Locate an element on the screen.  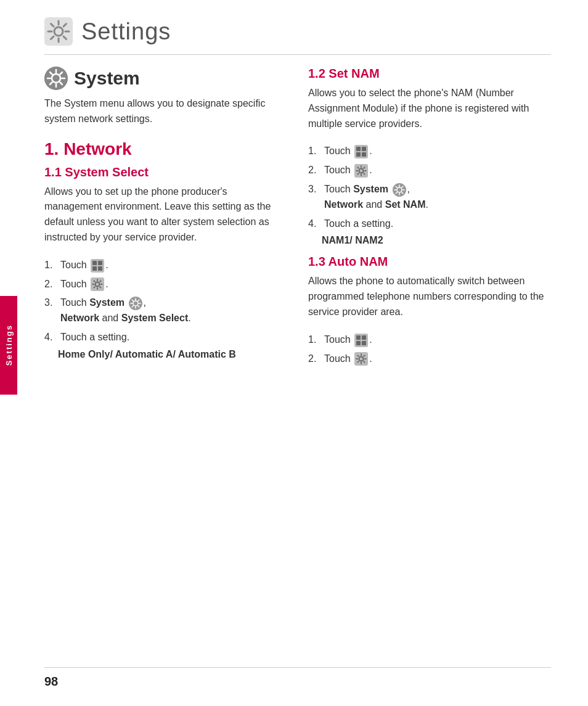
system-section-heading: System is located at coordinates (165, 78).